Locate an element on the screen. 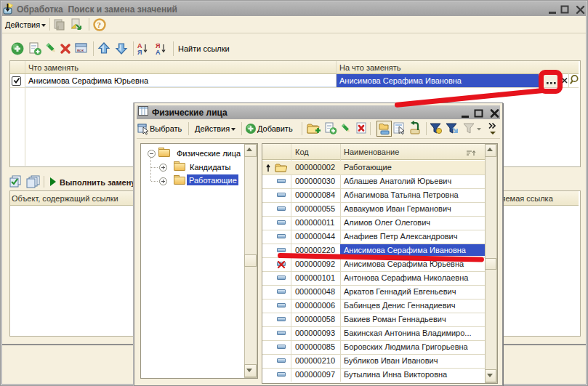 This screenshot has height=386, width=588. svg-text: А is located at coordinates (158, 52).